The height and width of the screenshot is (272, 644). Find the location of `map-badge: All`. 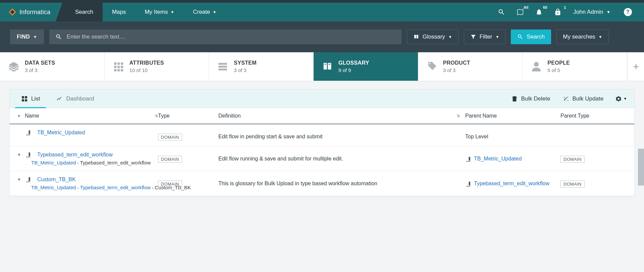

map-badge: All is located at coordinates (526, 7).